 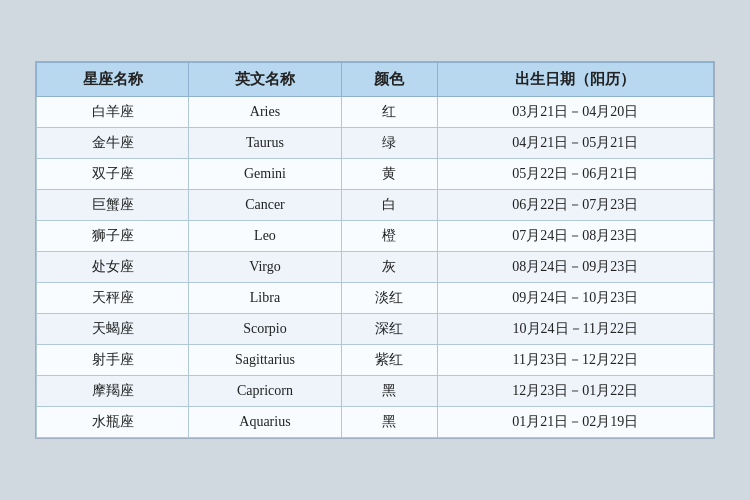 I want to click on table-row: 白羊座Aries红03月21日－04月20日, so click(x=376, y=112).